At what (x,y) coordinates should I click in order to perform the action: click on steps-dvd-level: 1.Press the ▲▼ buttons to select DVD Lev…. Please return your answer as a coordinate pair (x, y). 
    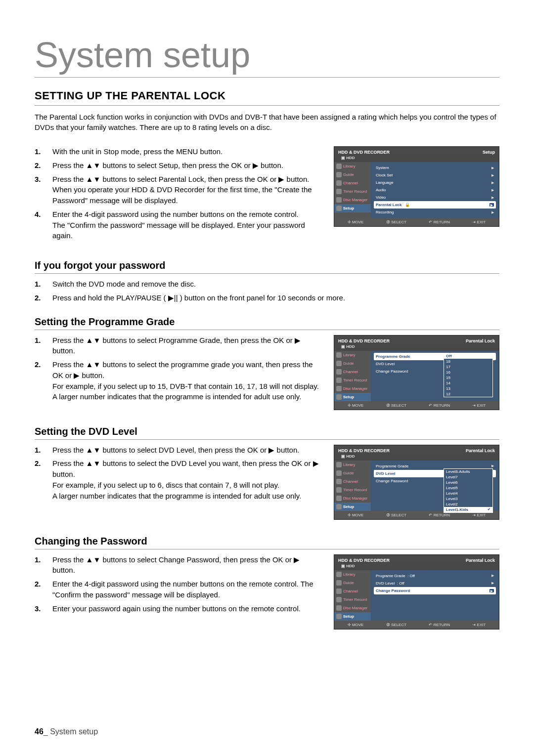
    Looking at the image, I should click on (179, 473).